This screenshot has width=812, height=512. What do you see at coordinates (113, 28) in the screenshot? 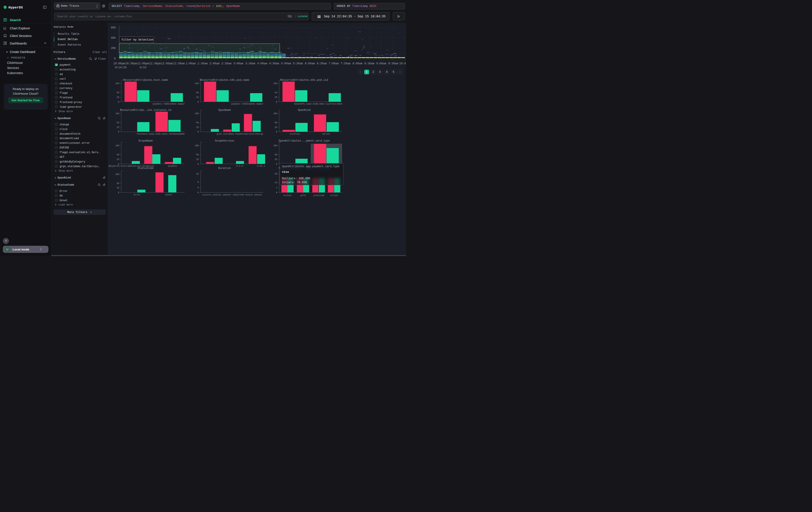
I see `svg-text: 600` at bounding box center [113, 28].